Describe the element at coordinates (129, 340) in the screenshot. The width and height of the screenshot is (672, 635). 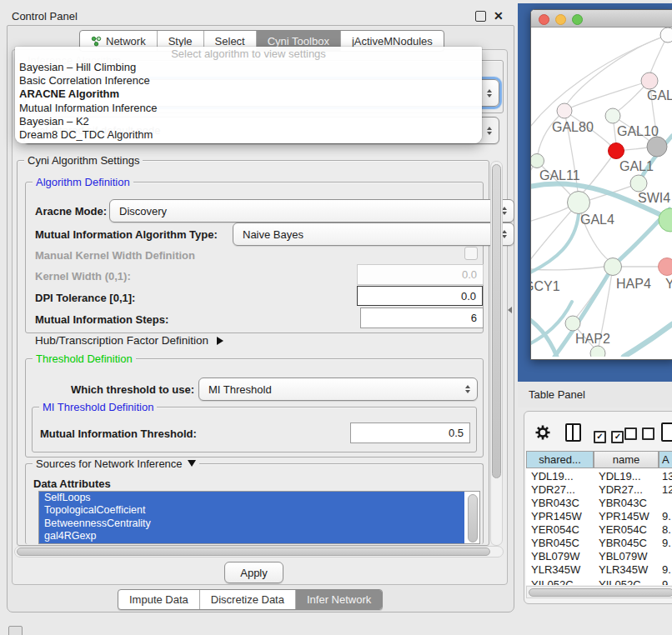
I see `hub-definition-toggle: Hub/Transcription Factor Definition` at that location.